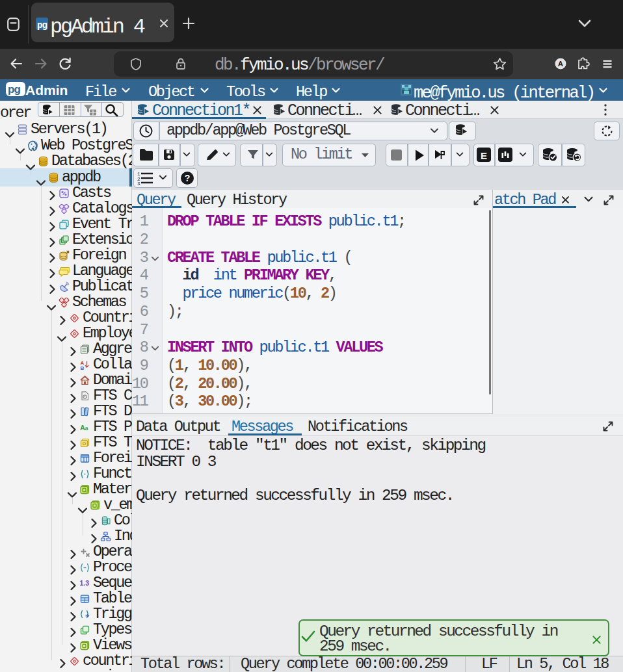 This screenshot has height=672, width=623. Describe the element at coordinates (561, 64) in the screenshot. I see `svg-text: A` at that location.